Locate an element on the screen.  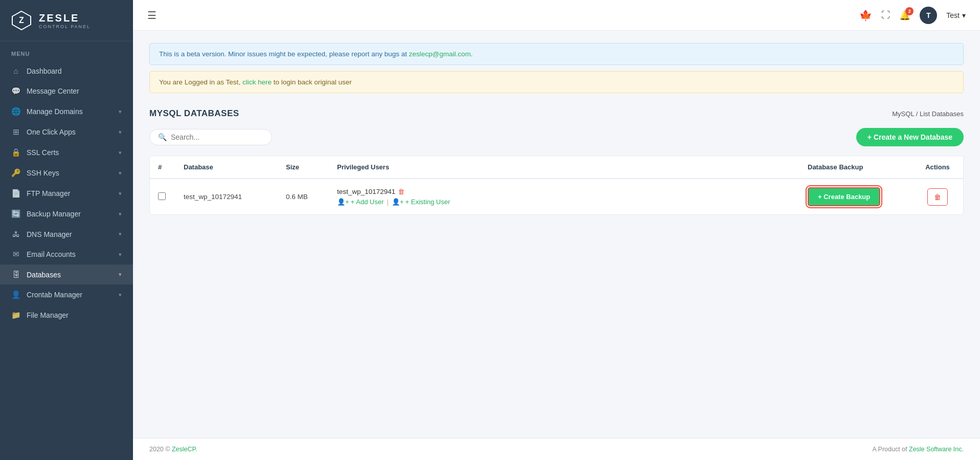
login-alert-text-end: to login back original user is located at coordinates (312, 82).